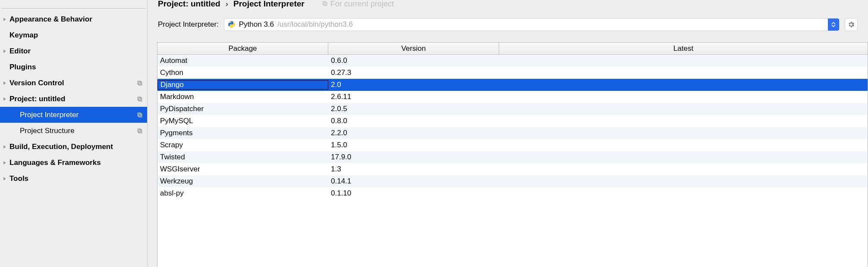 Image resolution: width=868 pixels, height=267 pixels. I want to click on breadcrumb-meta-label: For current project, so click(362, 4).